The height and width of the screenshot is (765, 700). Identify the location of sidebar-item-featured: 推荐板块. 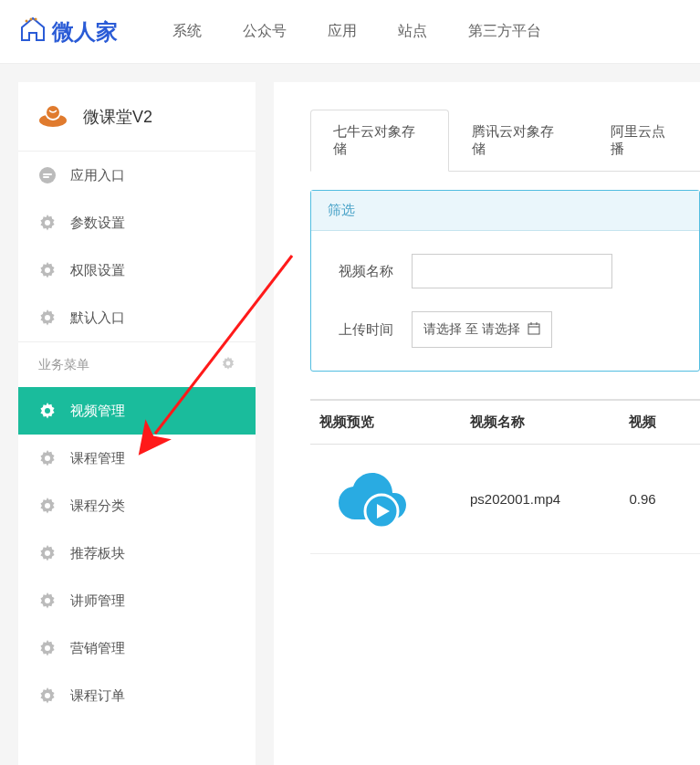
(137, 553).